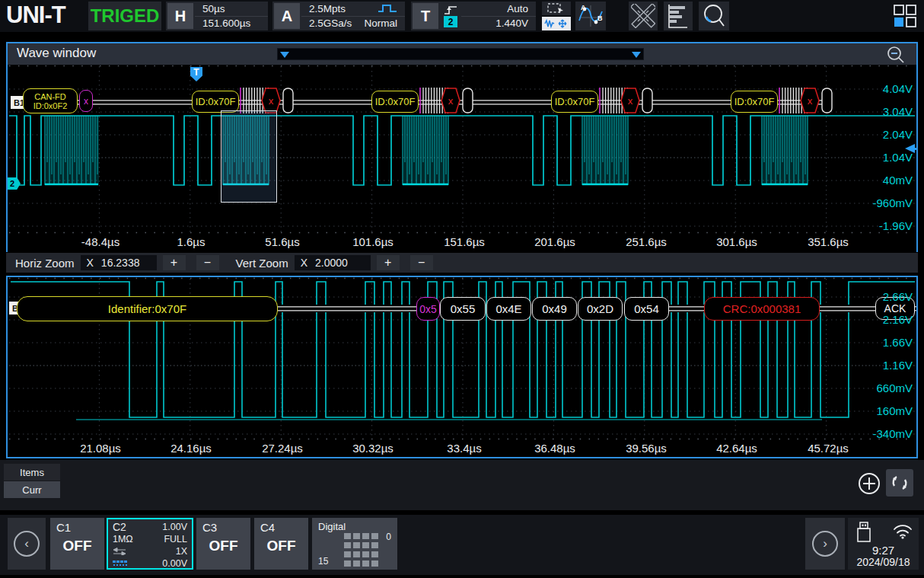 This screenshot has width=924, height=578. I want to click on horiz-zoom-label: Horiz Zoom, so click(45, 263).